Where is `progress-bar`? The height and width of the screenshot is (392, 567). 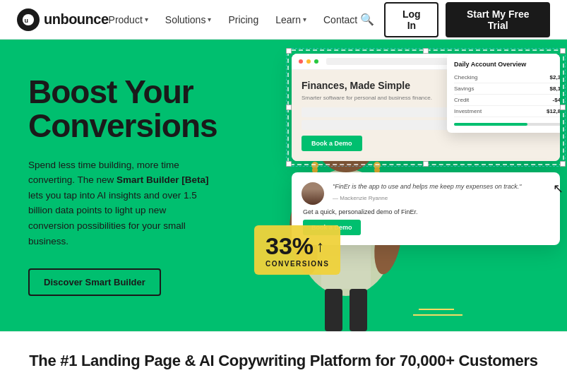
progress-bar is located at coordinates (507, 124).